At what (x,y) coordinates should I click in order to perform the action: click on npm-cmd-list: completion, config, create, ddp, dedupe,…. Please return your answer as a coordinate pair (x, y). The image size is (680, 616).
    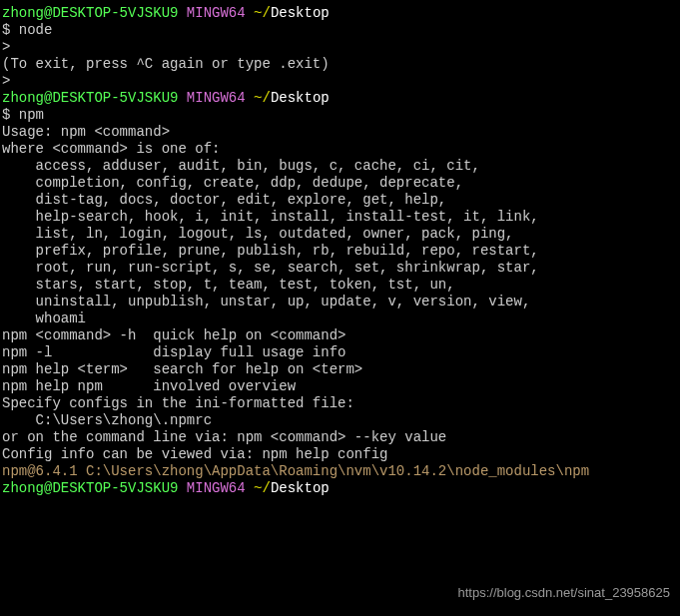
    Looking at the image, I should click on (340, 184).